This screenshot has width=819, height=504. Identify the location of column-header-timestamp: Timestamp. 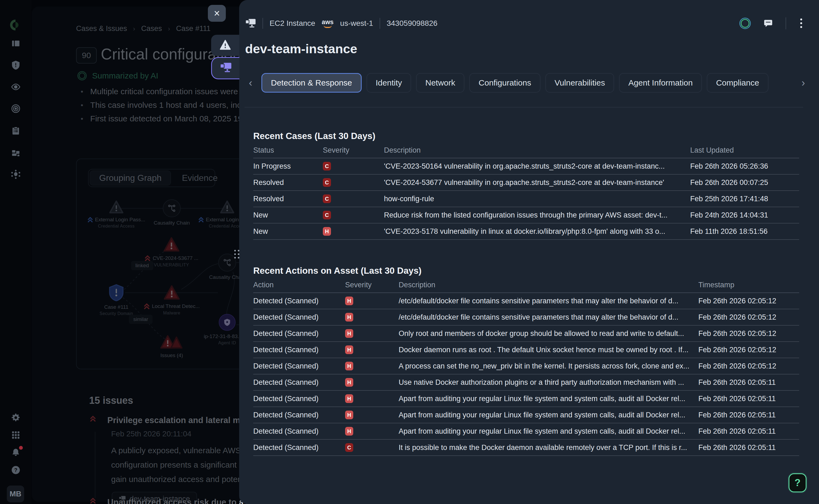
(749, 285).